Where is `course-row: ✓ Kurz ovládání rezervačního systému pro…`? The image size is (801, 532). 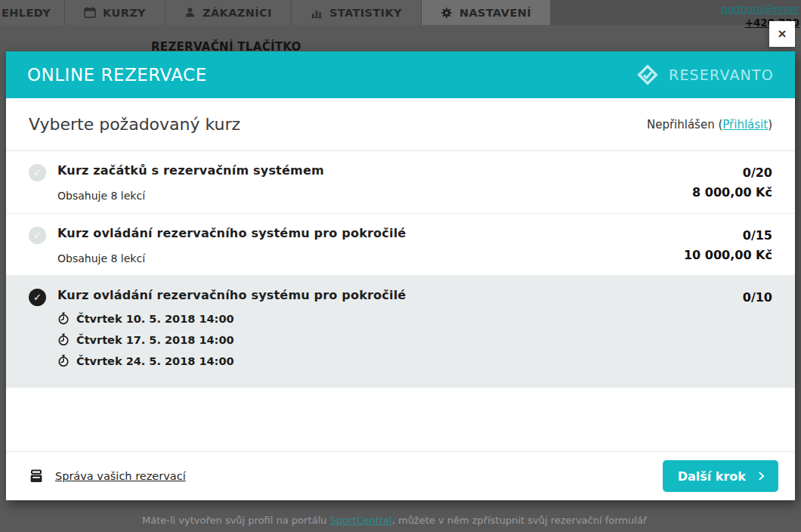 course-row: ✓ Kurz ovládání rezervačního systému pro… is located at coordinates (400, 245).